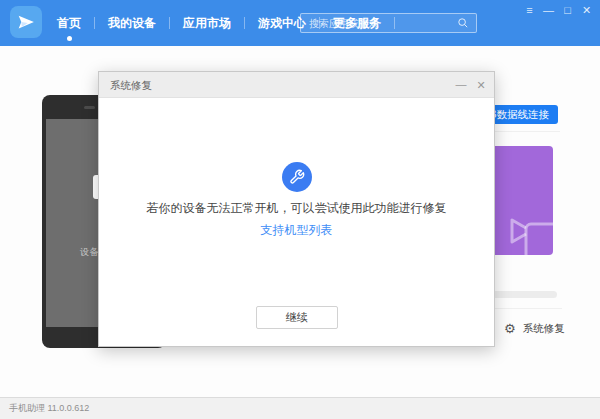 This screenshot has width=600, height=419. I want to click on repair-badge, so click(297, 177).